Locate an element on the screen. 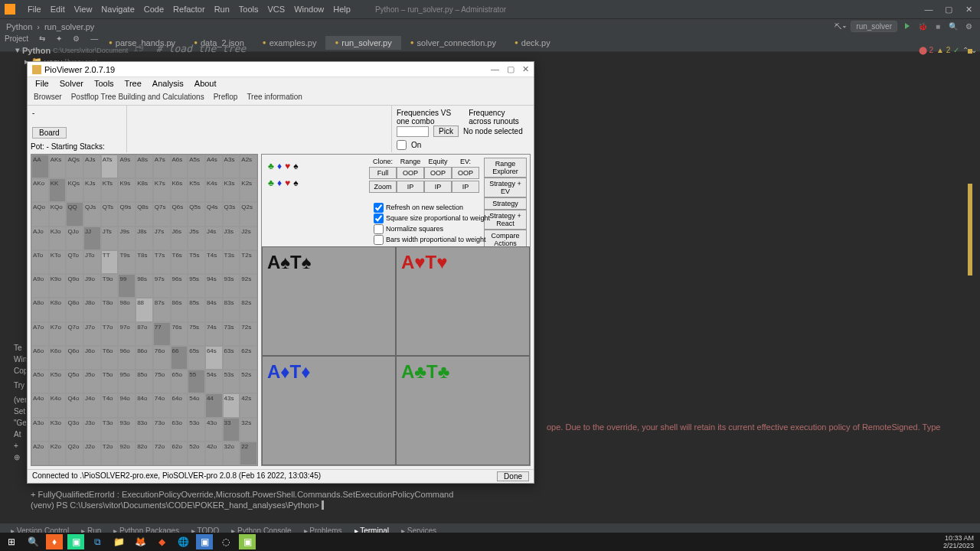 The image size is (980, 551). hand-cell: A5o is located at coordinates (40, 381).